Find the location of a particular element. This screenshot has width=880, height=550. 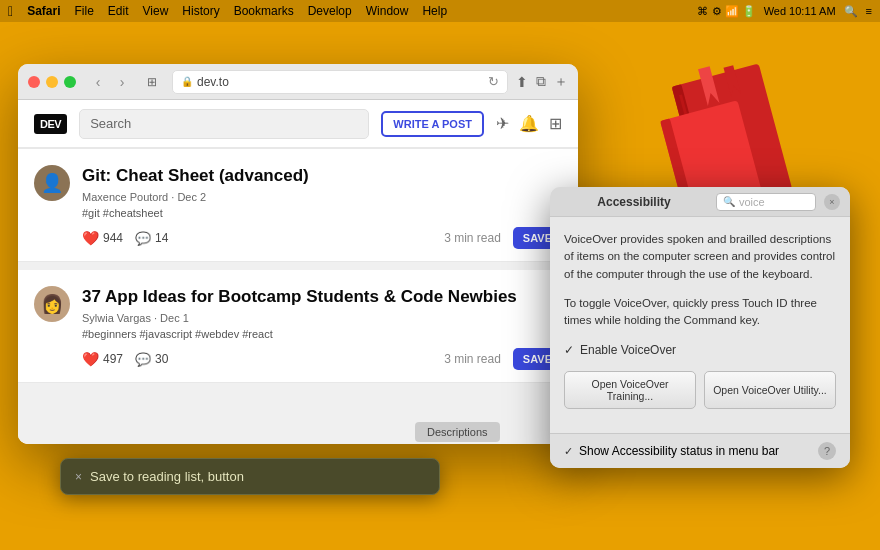

comment-count: 30 is located at coordinates (162, 359).